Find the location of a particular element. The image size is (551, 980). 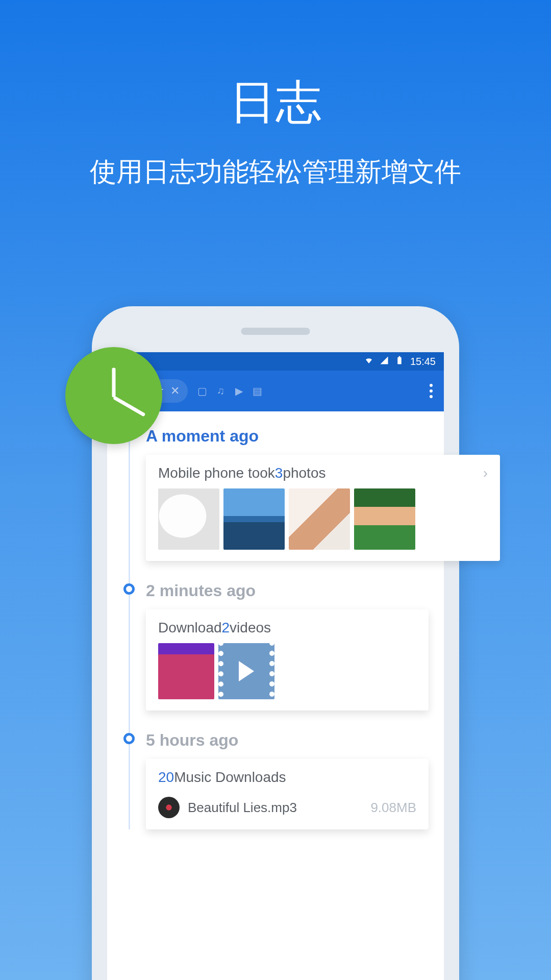

music-filesize: 9.08MB is located at coordinates (393, 807).